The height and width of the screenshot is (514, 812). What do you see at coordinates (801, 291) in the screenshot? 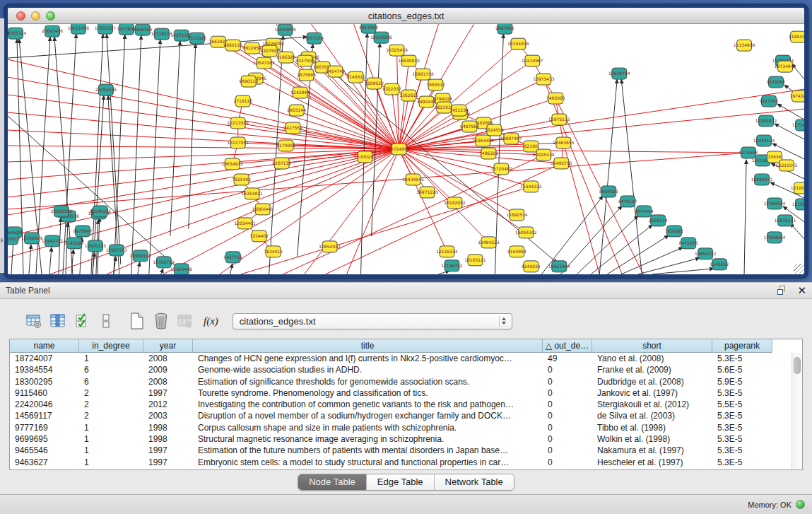
I see `close-panel-icon: ✕` at bounding box center [801, 291].